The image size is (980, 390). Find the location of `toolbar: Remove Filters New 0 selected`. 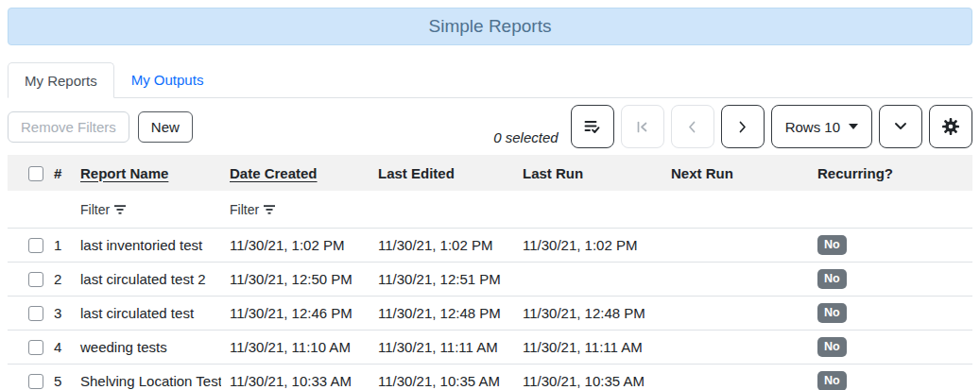

toolbar: Remove Filters New 0 selected is located at coordinates (490, 127).